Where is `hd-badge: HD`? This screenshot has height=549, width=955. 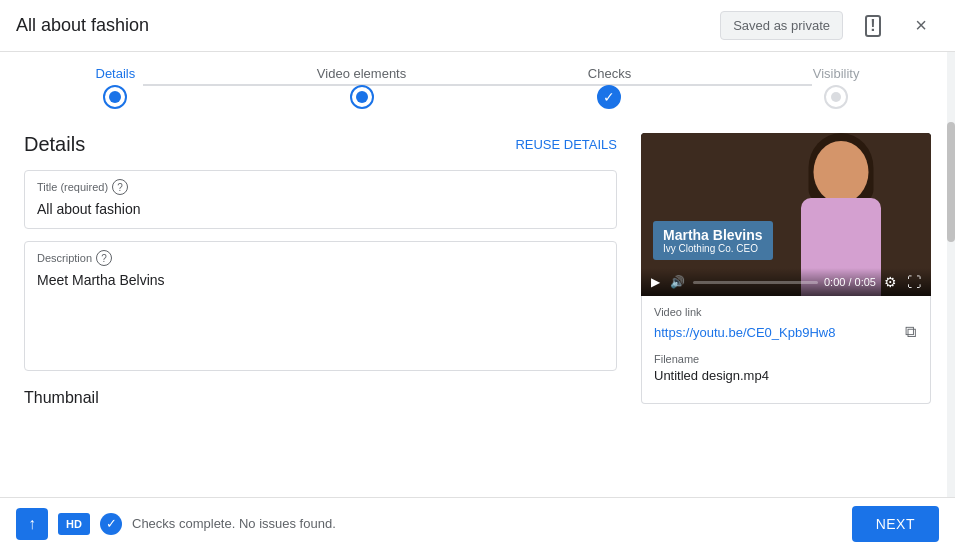
hd-badge: HD is located at coordinates (74, 524).